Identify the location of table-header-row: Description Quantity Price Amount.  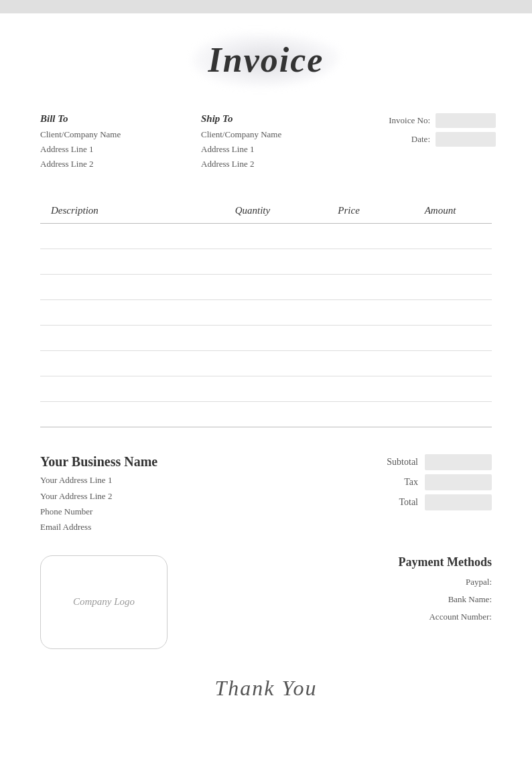
(266, 211).